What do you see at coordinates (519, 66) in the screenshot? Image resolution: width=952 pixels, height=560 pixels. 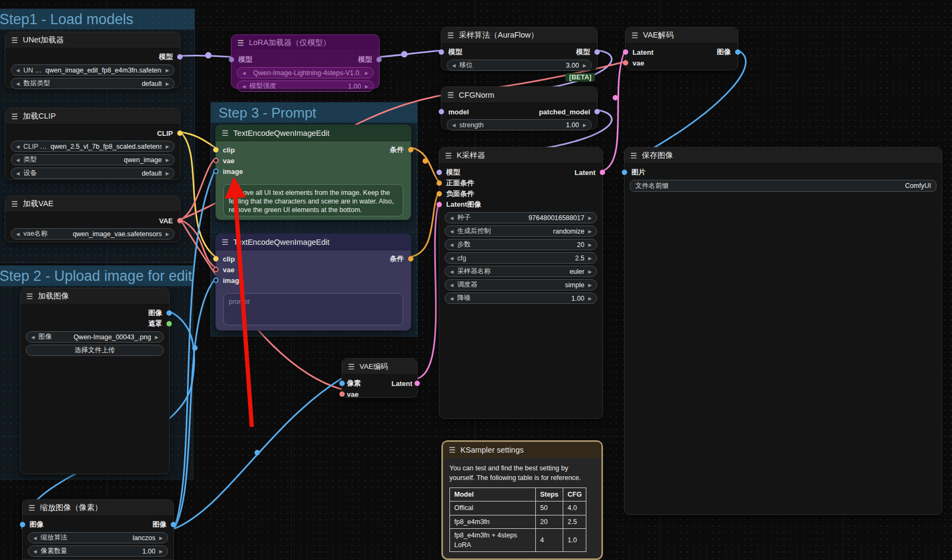 I see `widget-shift: ◀ 移位 3.00 ▶` at bounding box center [519, 66].